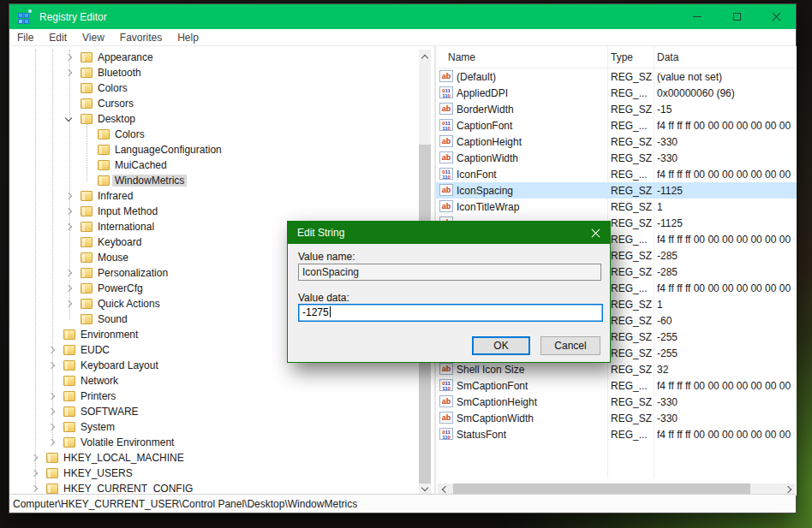 This screenshot has width=812, height=528. What do you see at coordinates (214, 473) in the screenshot?
I see `tree-item-hkey-users: HKEY_USERS` at bounding box center [214, 473].